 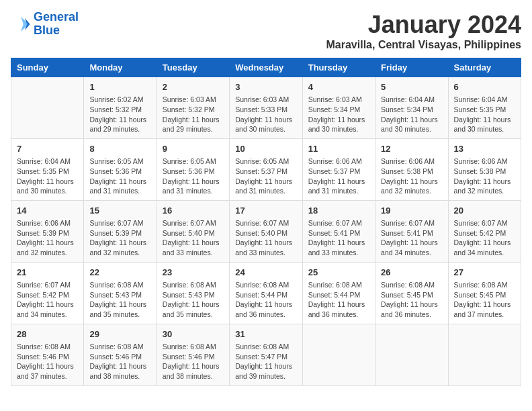 I want to click on calendar-cell: 11Sunrise: 6:06 AM Sunset: 5:37 PM Dayli…, so click(x=339, y=169).